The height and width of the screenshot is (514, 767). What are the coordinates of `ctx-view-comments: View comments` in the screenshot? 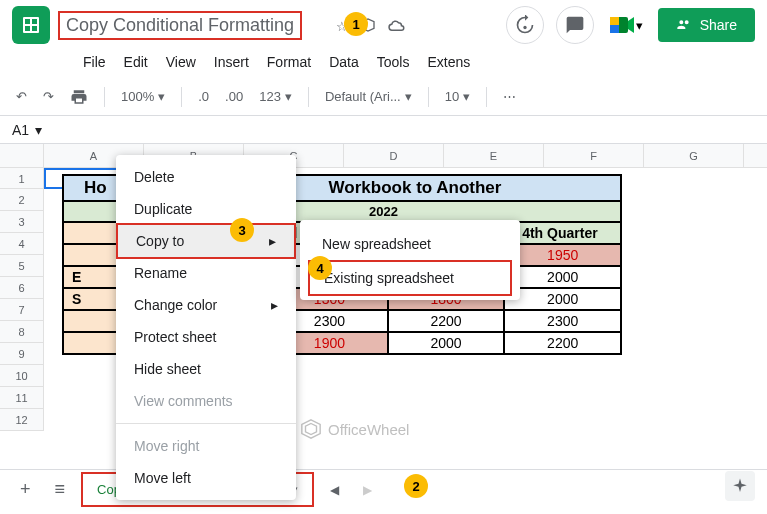 It's located at (206, 401).